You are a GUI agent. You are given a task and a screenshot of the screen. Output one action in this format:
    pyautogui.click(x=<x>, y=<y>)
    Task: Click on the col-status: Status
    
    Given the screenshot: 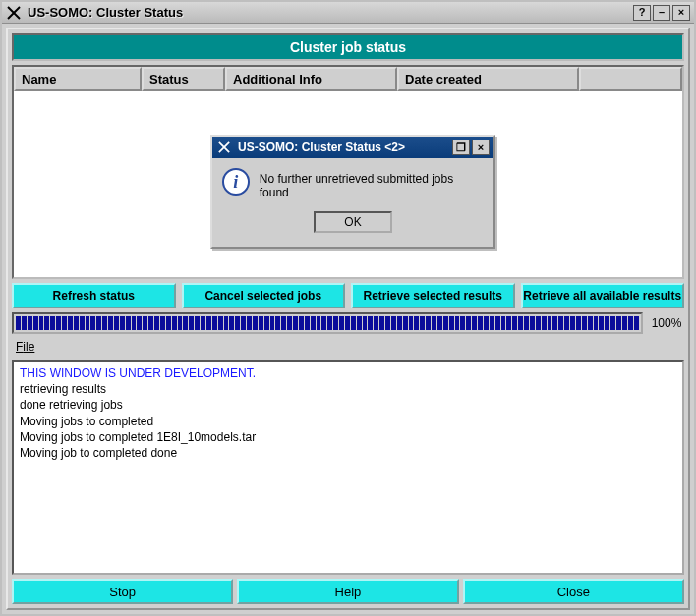 What is the action you would take?
    pyautogui.click(x=183, y=79)
    